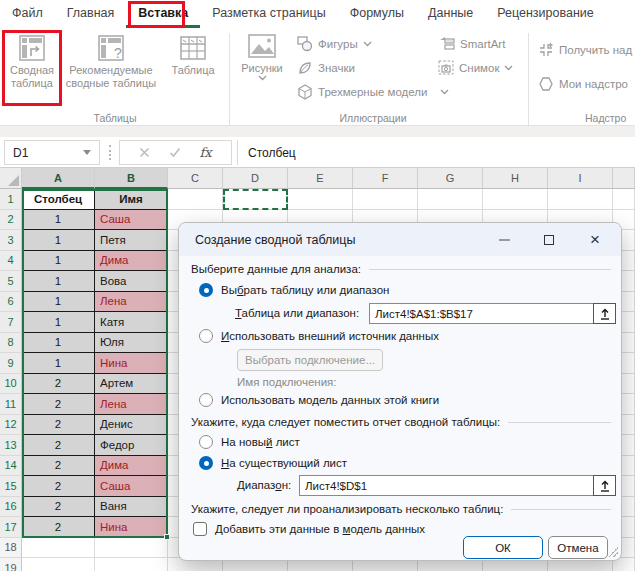 This screenshot has height=571, width=635. What do you see at coordinates (11, 220) in the screenshot?
I see `row-header-2: 2` at bounding box center [11, 220].